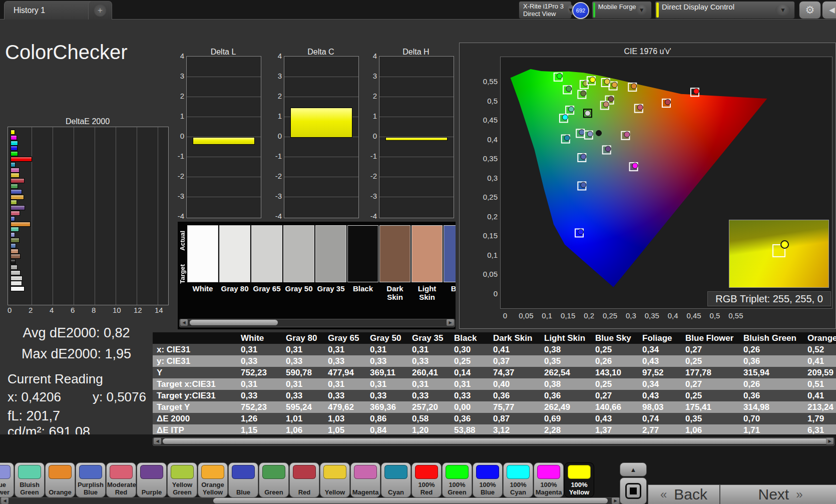 The height and width of the screenshot is (504, 836). I want to click on plus-icon: +, so click(100, 11).